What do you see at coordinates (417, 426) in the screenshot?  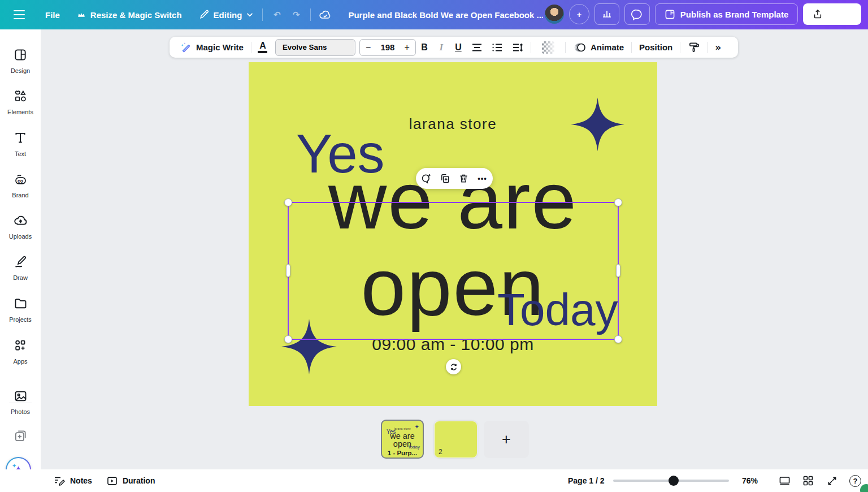 I see `thumb-sparkle-icon: ✦` at bounding box center [417, 426].